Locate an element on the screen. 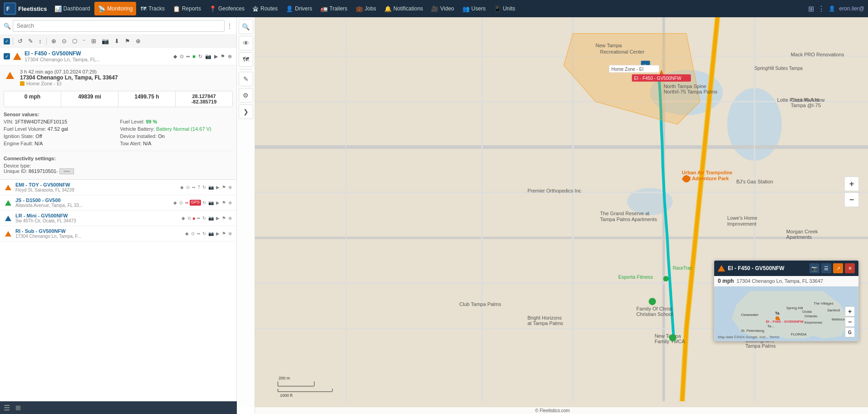 The height and width of the screenshot is (414, 868). vlist-route-btn-4: ⊙ is located at coordinates (193, 233).